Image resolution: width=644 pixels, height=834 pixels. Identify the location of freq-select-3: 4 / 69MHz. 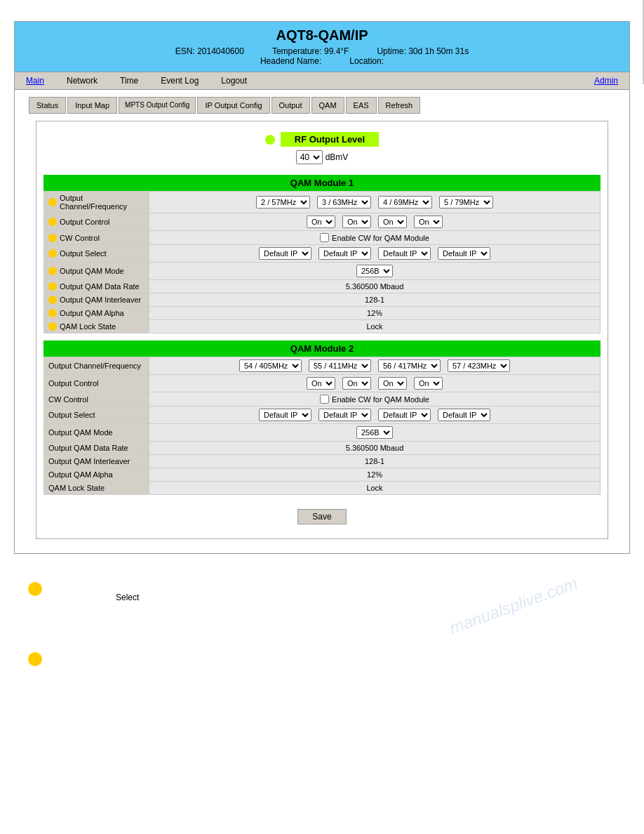
(405, 202).